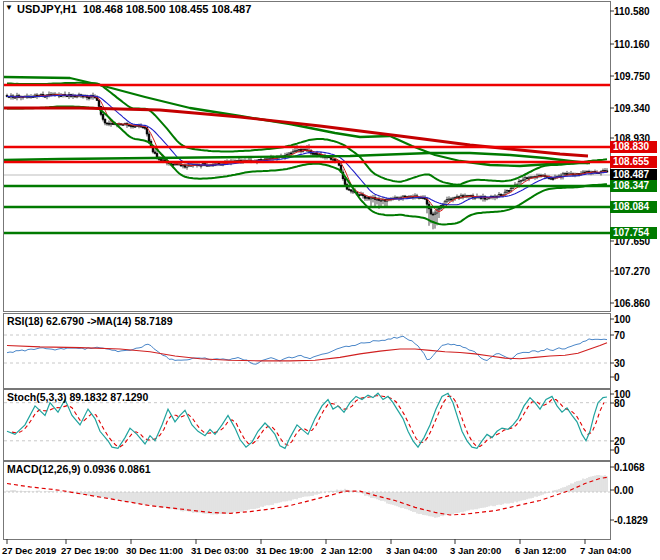  I want to click on time-axis-label: 7 Jan 04:00, so click(606, 550).